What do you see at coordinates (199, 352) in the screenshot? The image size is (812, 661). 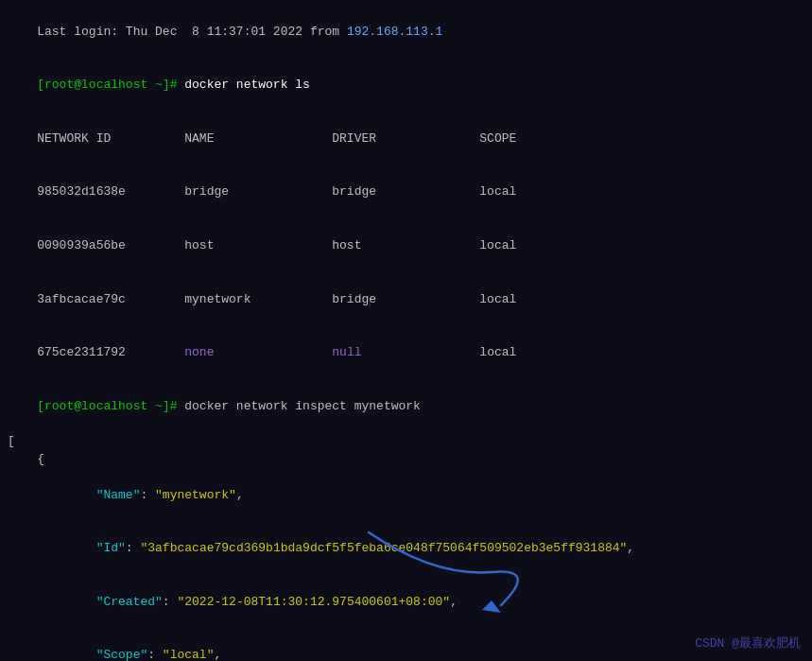 I see `net-none-name: none` at bounding box center [199, 352].